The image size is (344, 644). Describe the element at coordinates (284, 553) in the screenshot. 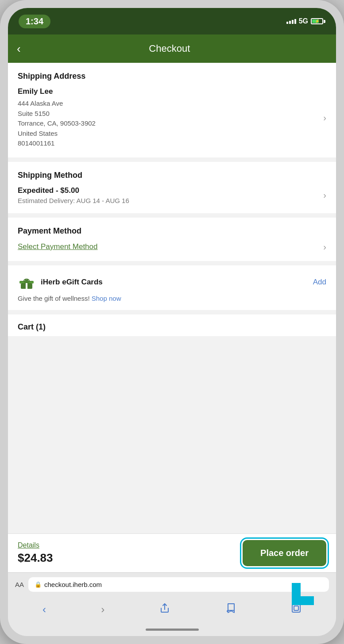

I see `place-order-button: Place order` at that location.